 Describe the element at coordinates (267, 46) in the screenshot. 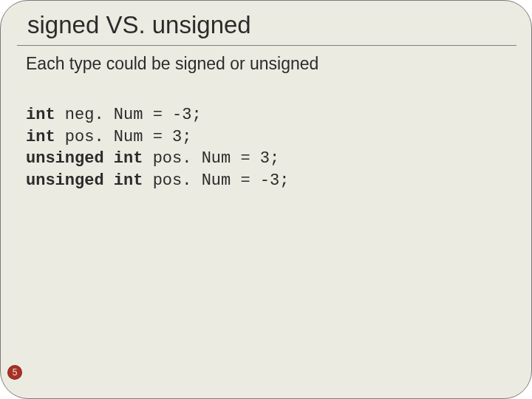

I see `title-divider` at that location.